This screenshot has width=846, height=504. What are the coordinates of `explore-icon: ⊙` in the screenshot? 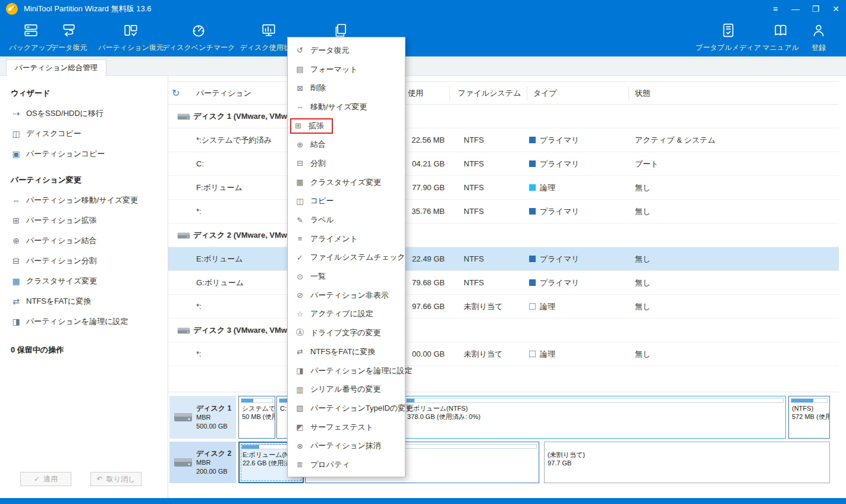 It's located at (300, 277).